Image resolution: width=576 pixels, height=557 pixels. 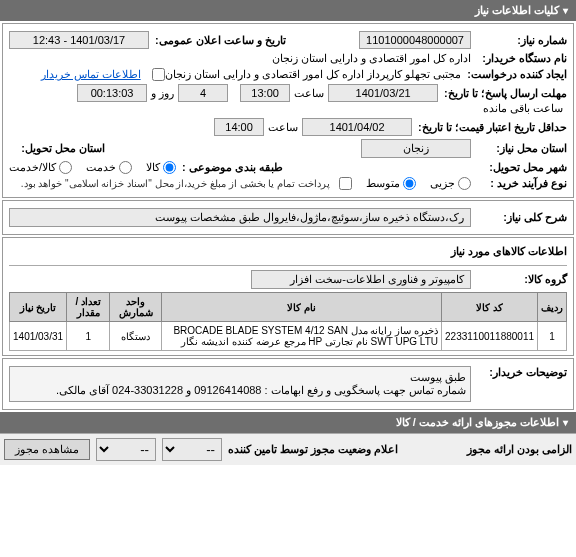 I want to click on hms-left: 00:13:03, so click(x=112, y=93).